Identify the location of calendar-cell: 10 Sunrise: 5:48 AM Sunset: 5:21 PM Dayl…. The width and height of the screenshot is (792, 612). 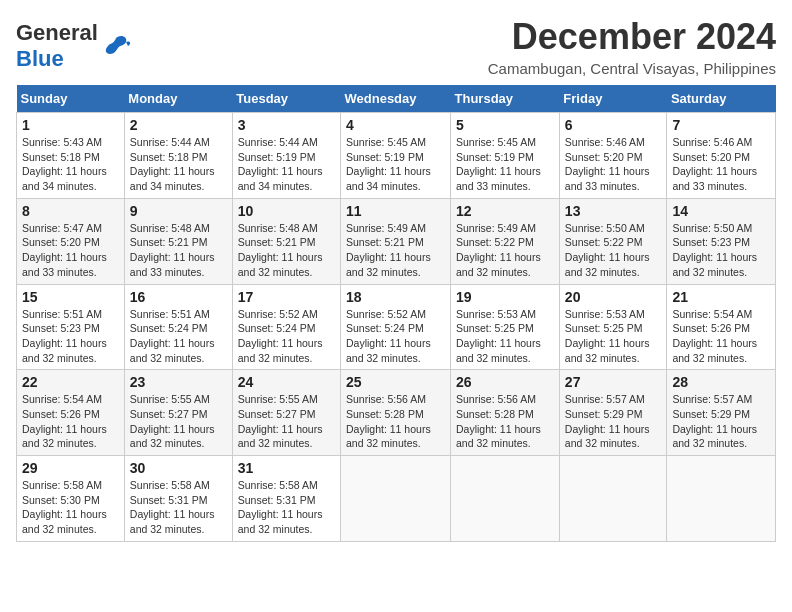
(286, 241).